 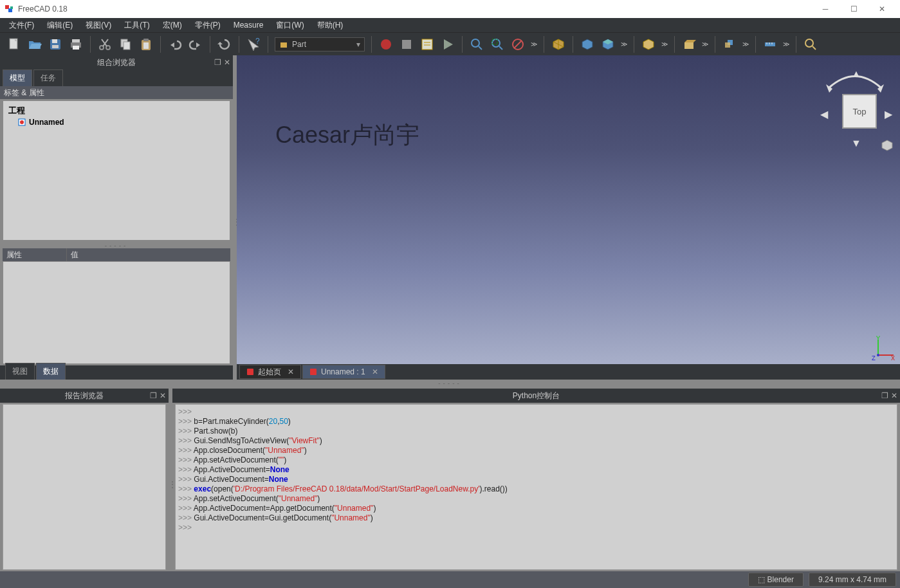 What do you see at coordinates (730, 44) in the screenshot?
I see `boolean-button` at bounding box center [730, 44].